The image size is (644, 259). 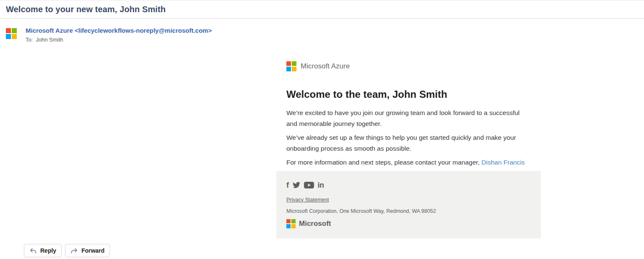 What do you see at coordinates (11, 34) in the screenshot?
I see `microsoft-logo-avatar` at bounding box center [11, 34].